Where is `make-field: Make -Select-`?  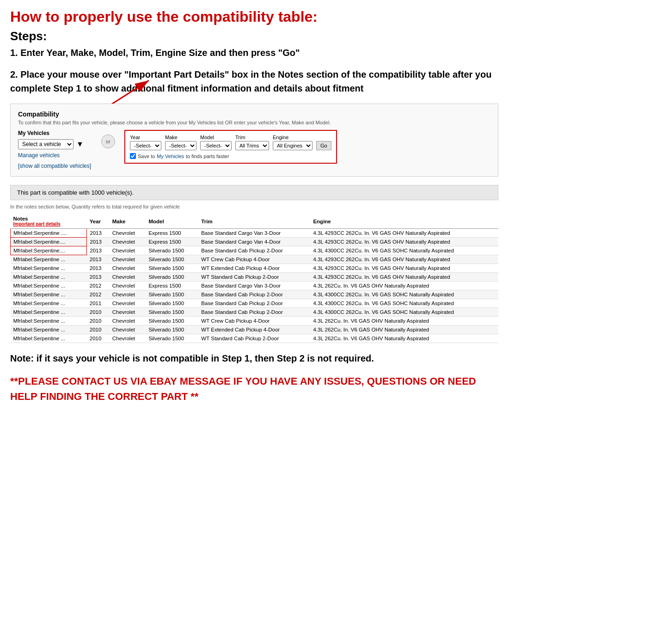
make-field: Make -Select- is located at coordinates (181, 142).